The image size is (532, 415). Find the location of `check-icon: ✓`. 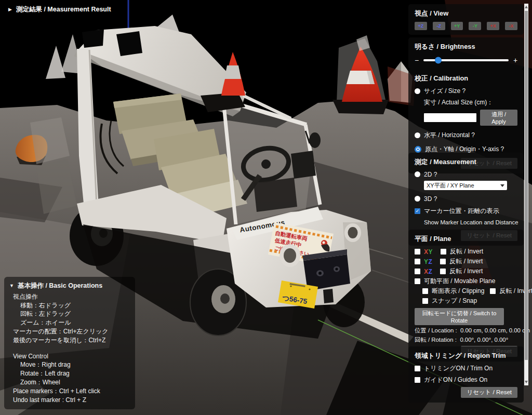

check-icon: ✓ is located at coordinates (418, 211).